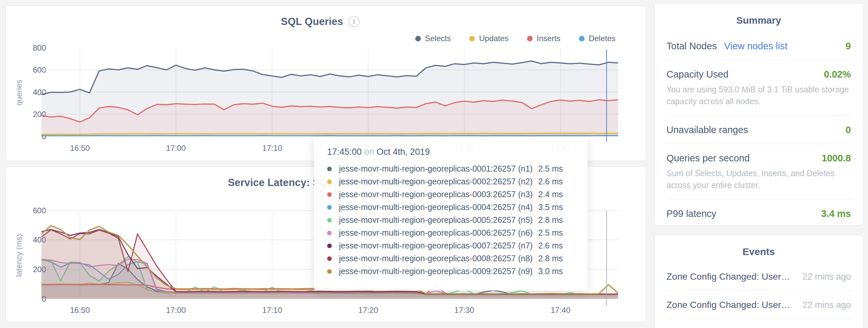  What do you see at coordinates (439, 194) in the screenshot?
I see `node-name: jesse-movr-multi-region-georeplicas-0003…` at bounding box center [439, 194].